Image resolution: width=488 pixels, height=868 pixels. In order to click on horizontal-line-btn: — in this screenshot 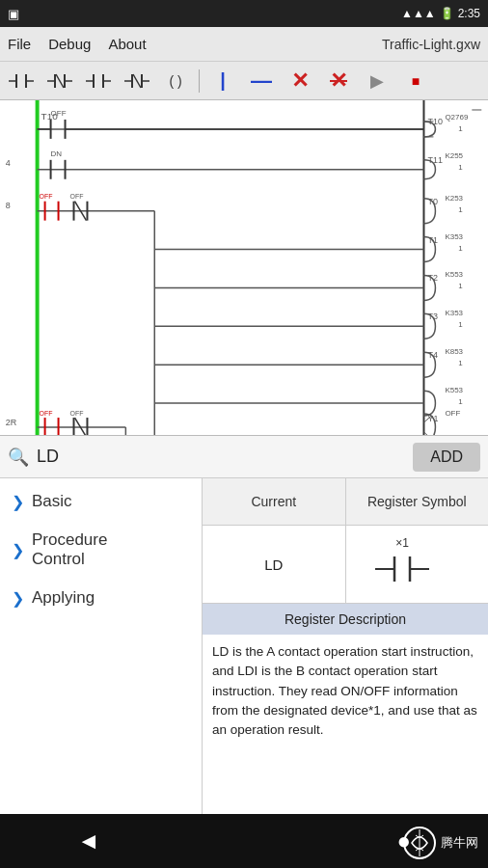, I will do `click(261, 81)`.